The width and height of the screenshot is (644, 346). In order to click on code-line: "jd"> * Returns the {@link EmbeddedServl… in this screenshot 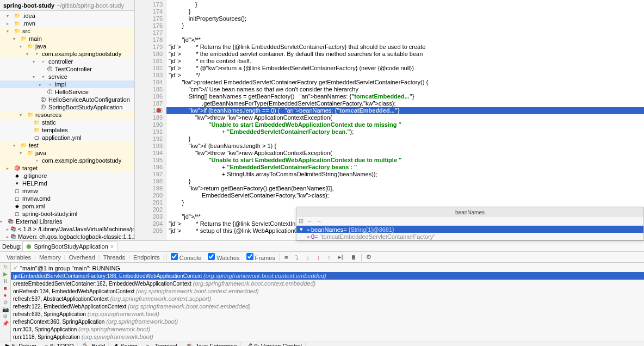, I will do `click(405, 47)`.